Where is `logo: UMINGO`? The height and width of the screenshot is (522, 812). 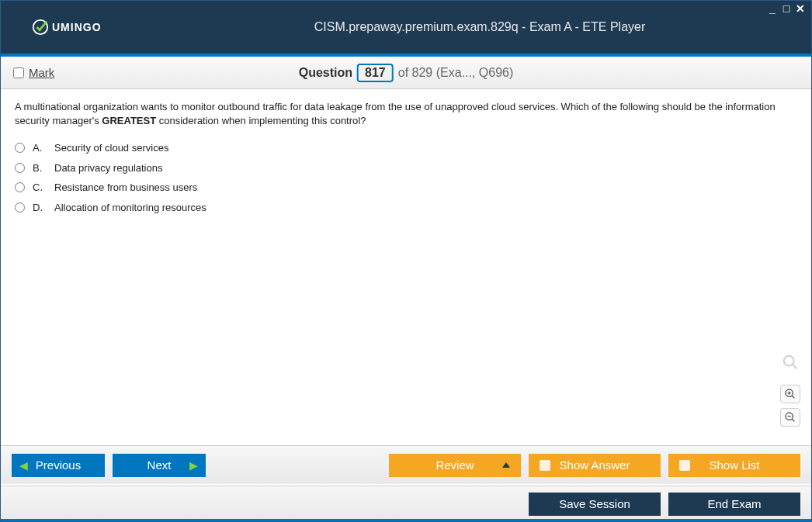
logo: UMINGO is located at coordinates (75, 27).